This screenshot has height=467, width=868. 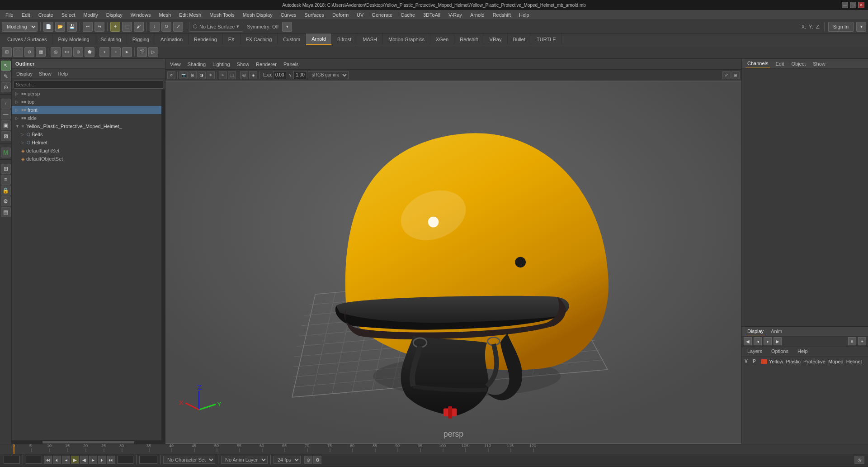 What do you see at coordinates (862, 341) in the screenshot?
I see `layers-add-btn: +` at bounding box center [862, 341].